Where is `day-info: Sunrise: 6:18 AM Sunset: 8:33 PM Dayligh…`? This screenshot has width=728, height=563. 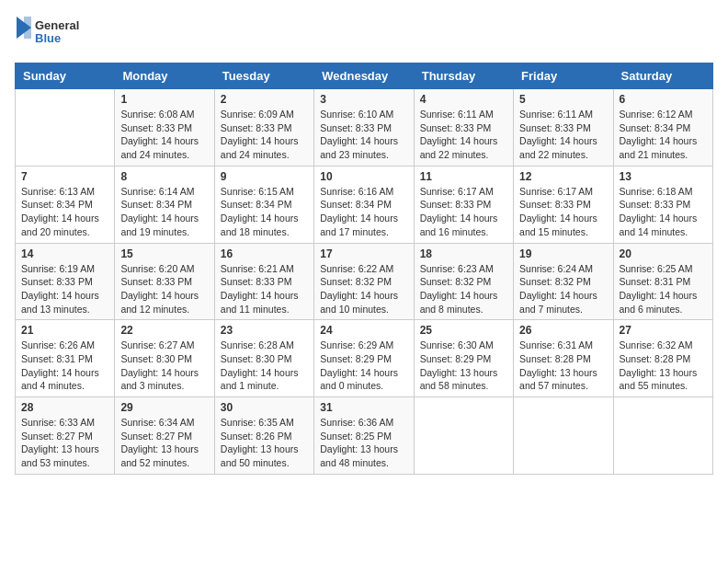
day-info: Sunrise: 6:18 AM Sunset: 8:33 PM Dayligh… is located at coordinates (664, 212).